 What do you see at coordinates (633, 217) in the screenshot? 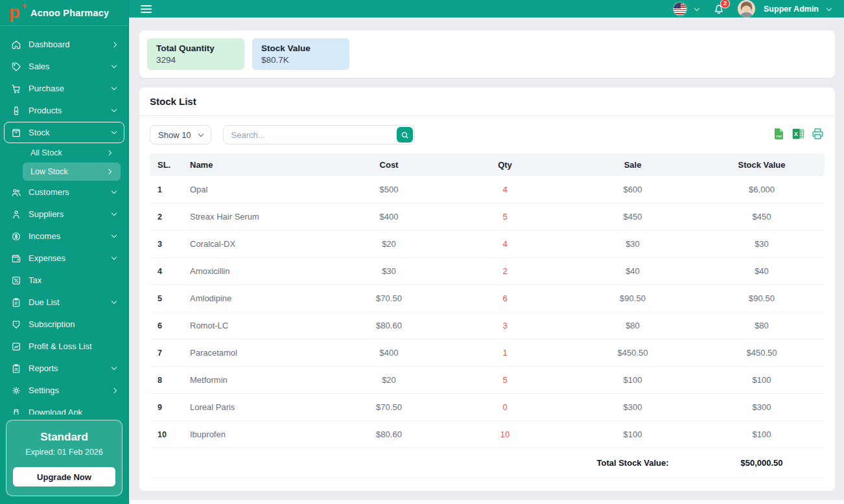
I see `cell-sale: $450` at bounding box center [633, 217].